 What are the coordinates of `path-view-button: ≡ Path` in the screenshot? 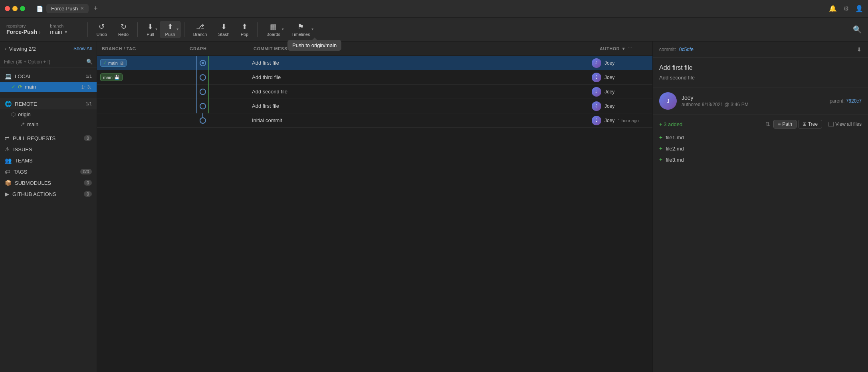 It's located at (785, 124).